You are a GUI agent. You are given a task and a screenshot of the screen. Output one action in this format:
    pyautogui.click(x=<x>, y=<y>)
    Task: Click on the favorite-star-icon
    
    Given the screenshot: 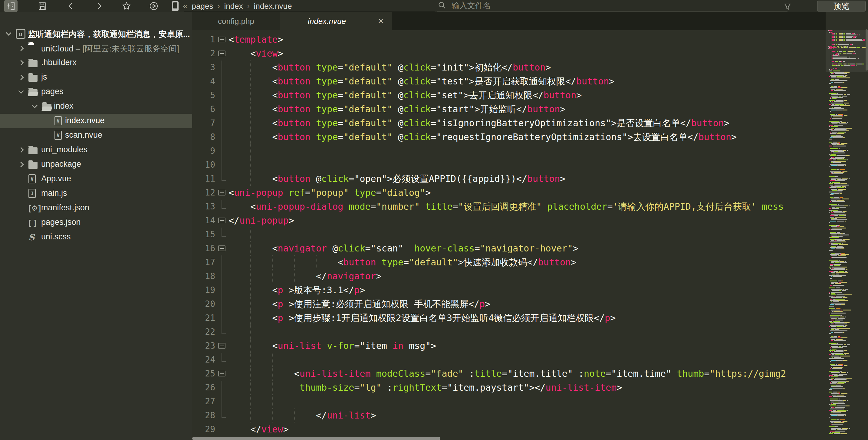 What is the action you would take?
    pyautogui.click(x=127, y=6)
    